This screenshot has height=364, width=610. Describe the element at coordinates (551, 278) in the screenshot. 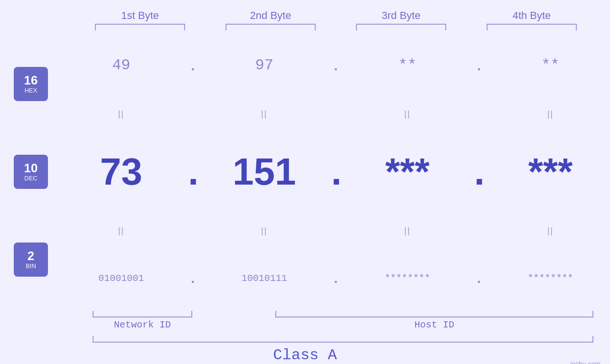

I see `bin-cell-4: ********` at that location.